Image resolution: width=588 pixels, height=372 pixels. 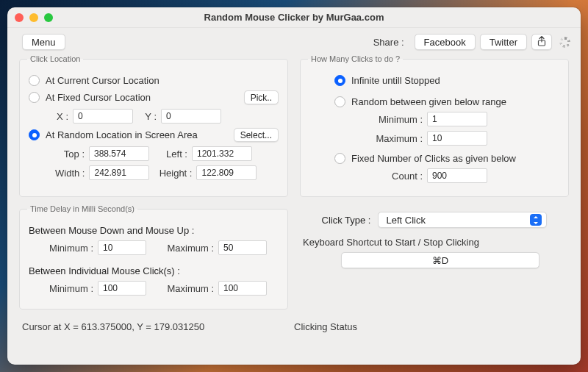 I want to click on radio-random-location-input, so click(x=34, y=135).